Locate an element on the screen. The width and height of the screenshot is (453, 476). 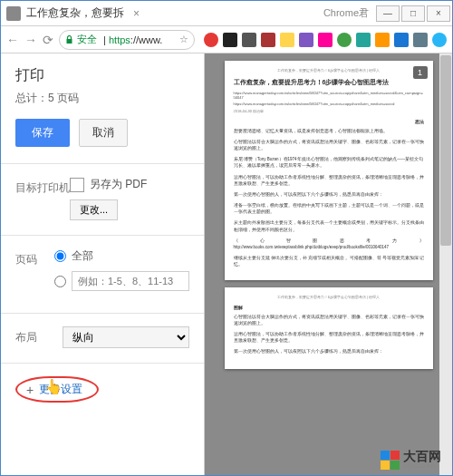
pdf-icon is located at coordinates (77, 185).